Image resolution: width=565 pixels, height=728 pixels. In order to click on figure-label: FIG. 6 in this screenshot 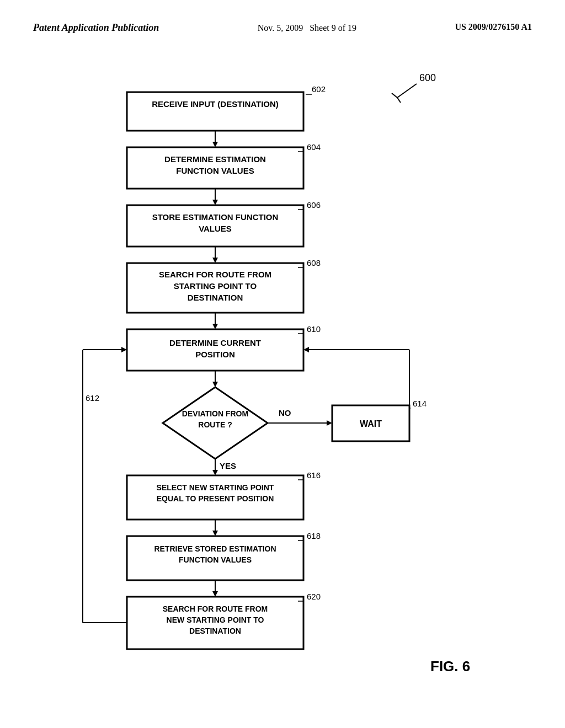, I will do `click(450, 666)`.